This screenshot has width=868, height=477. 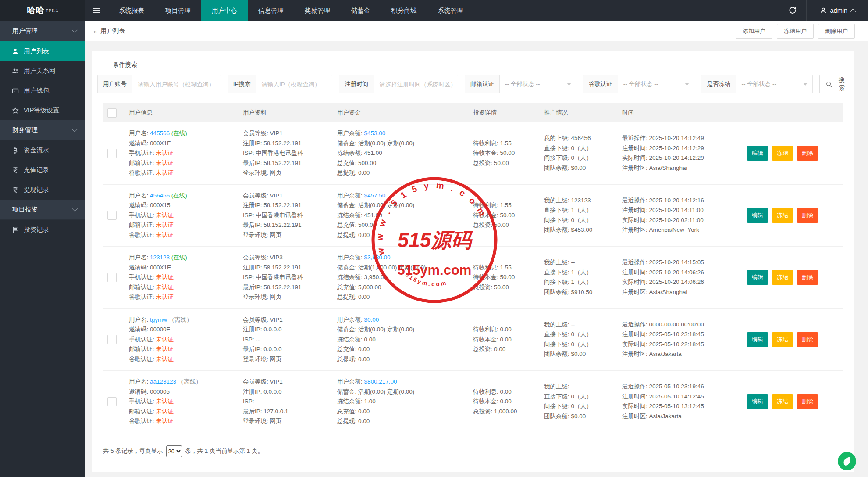 I want to click on sidebar-item-recharge-records: 充值记录, so click(x=43, y=170).